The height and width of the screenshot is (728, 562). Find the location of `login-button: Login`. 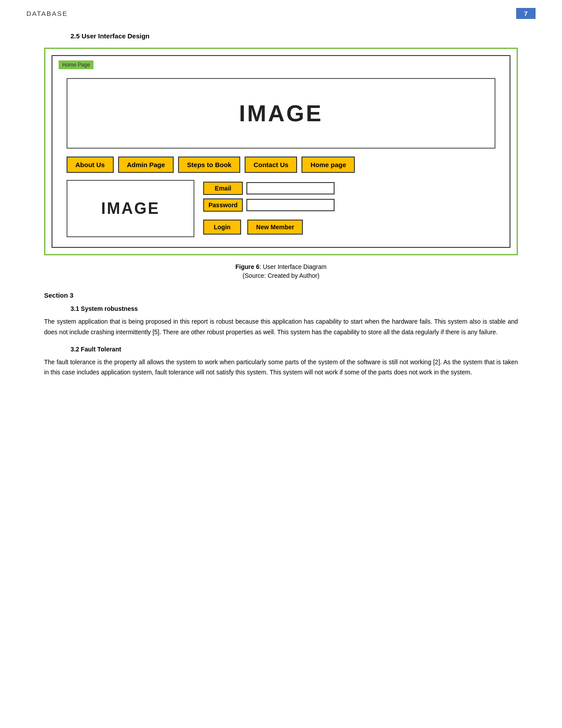

login-button: Login is located at coordinates (222, 227).